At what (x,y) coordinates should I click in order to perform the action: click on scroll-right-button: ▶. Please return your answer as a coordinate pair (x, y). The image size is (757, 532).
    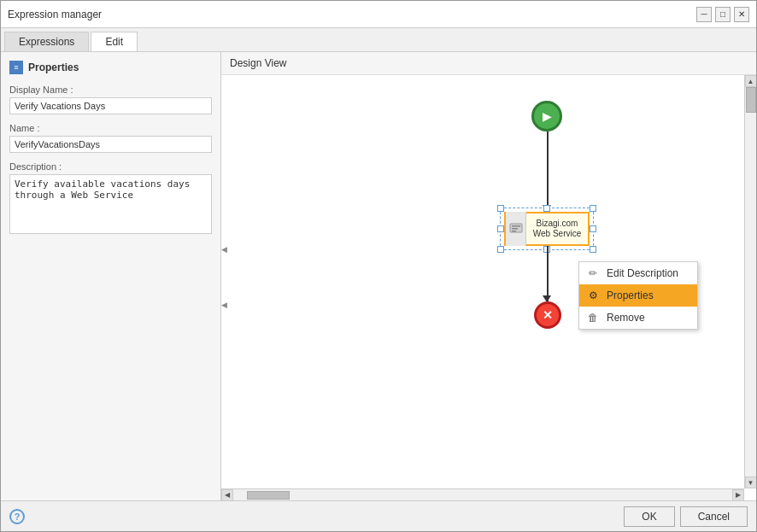
    Looking at the image, I should click on (738, 495).